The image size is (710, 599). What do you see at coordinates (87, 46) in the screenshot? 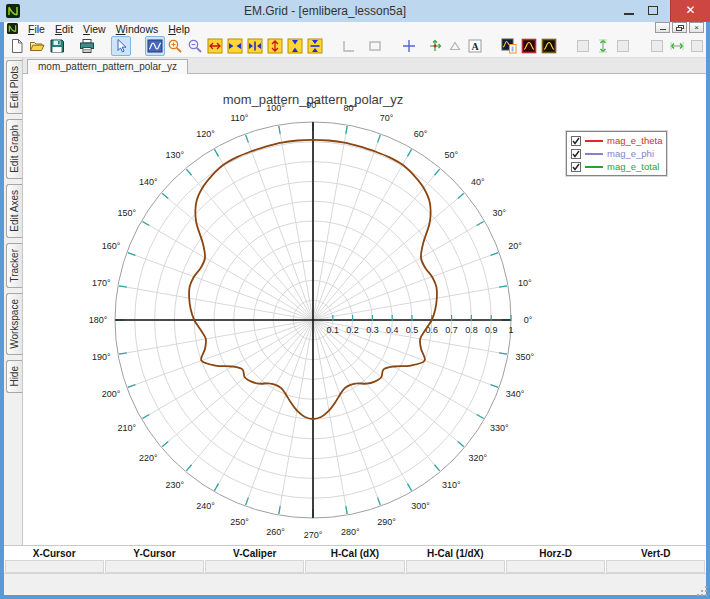
I see `print-button` at bounding box center [87, 46].